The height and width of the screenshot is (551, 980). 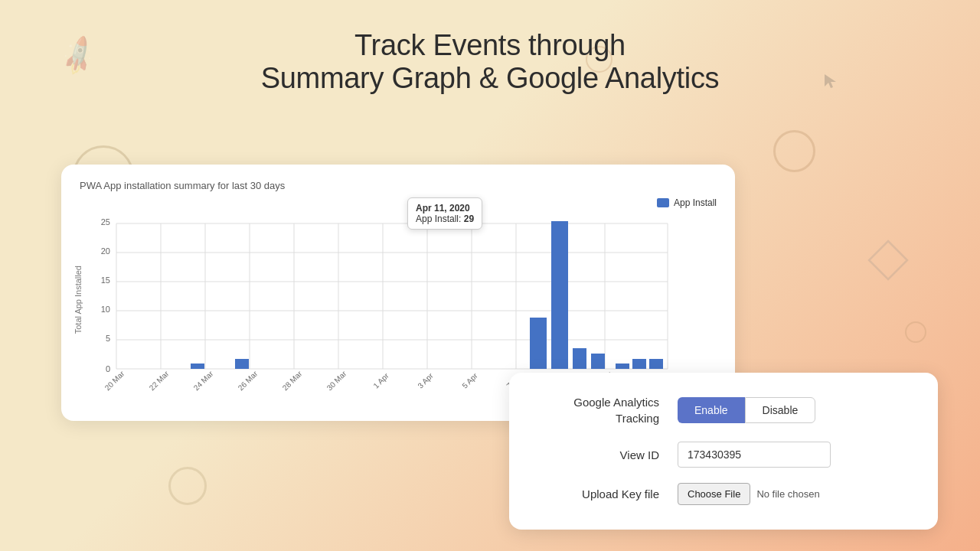 What do you see at coordinates (445, 214) in the screenshot?
I see `chart-tooltip: Apr 11, 2020 App Install: 29` at bounding box center [445, 214].